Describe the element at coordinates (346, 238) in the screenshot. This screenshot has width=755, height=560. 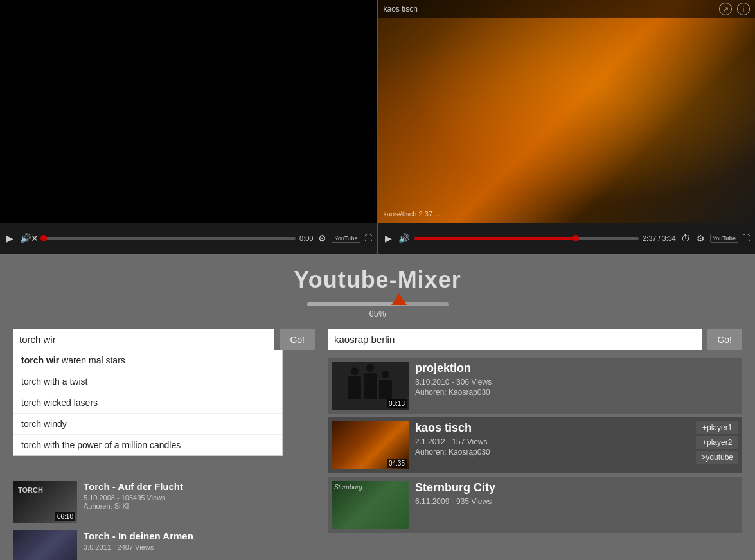
I see `left-youtube-logo: YouTube` at that location.